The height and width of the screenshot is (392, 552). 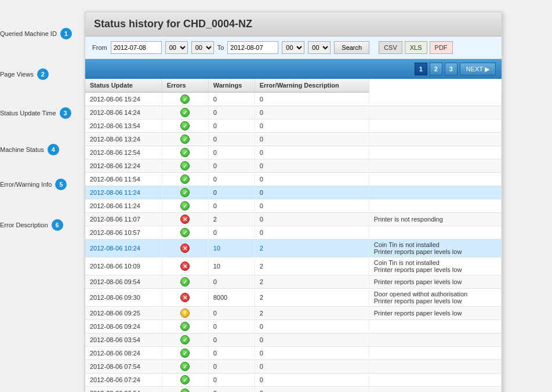 What do you see at coordinates (231, 267) in the screenshot?
I see `error-count: 10` at bounding box center [231, 267].